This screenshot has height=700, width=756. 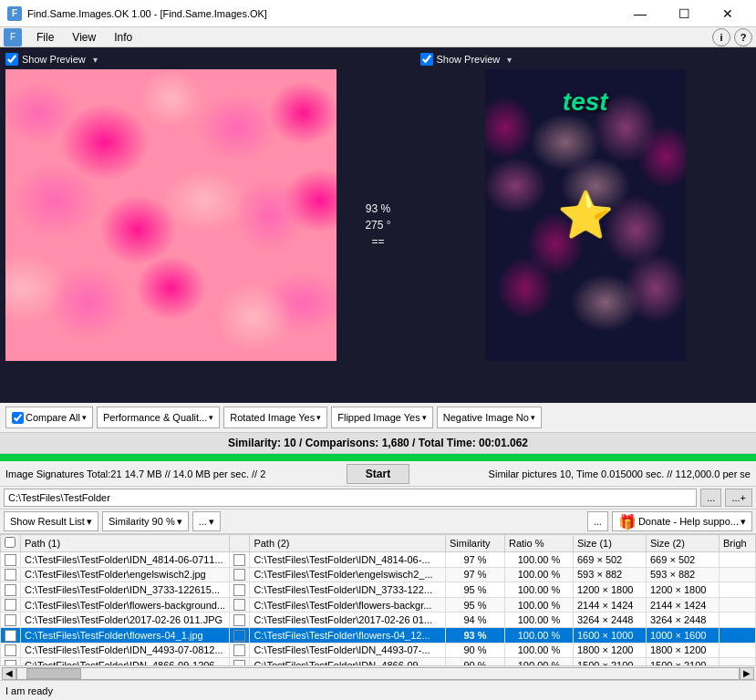 What do you see at coordinates (378, 651) in the screenshot?
I see `table-row: C:\TestFiles\TestFolder\IDN_4493-07-0812…` at bounding box center [378, 651].